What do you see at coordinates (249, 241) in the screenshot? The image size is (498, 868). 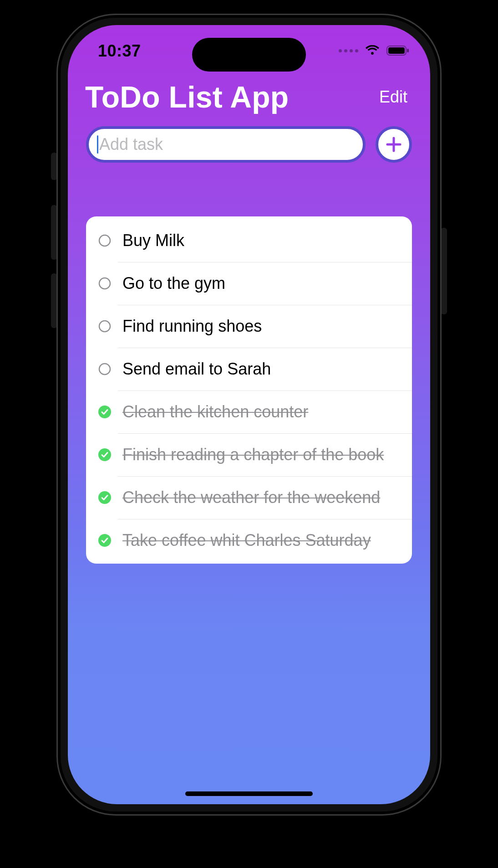 I see `task-row: Buy Milk` at bounding box center [249, 241].